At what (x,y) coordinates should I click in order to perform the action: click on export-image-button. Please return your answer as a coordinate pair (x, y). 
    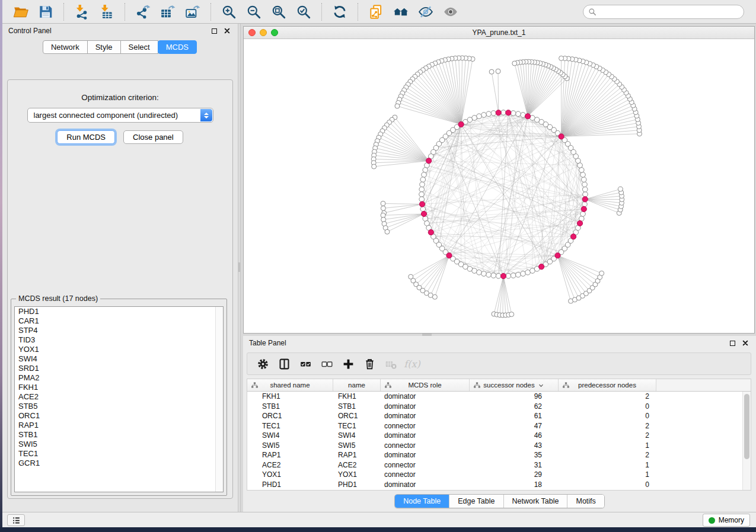
    Looking at the image, I should click on (193, 12).